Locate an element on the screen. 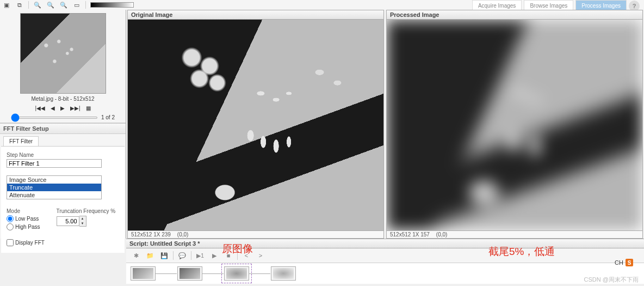  save-icon: 💾 is located at coordinates (164, 255).